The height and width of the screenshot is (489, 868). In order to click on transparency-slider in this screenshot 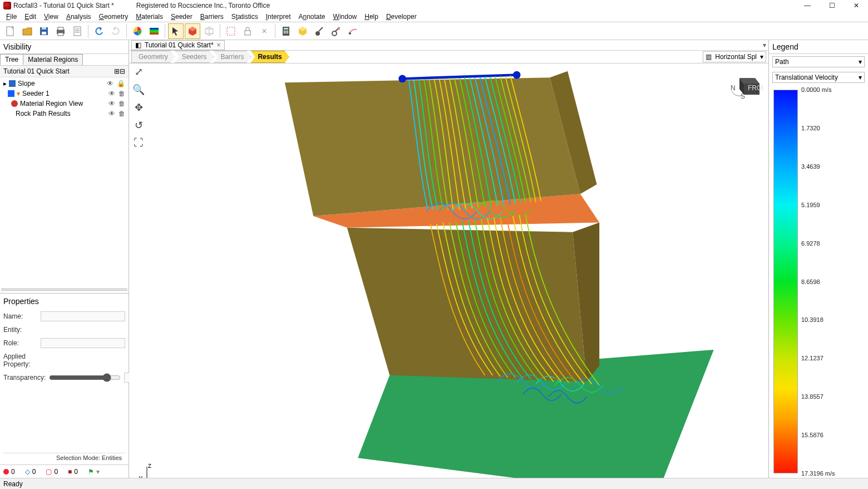, I will do `click(85, 378)`.